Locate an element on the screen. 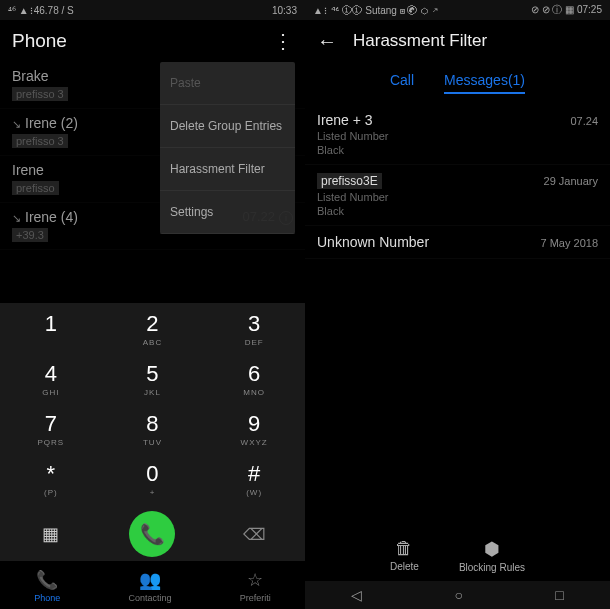 The height and width of the screenshot is (609, 610). menu-paste: Paste is located at coordinates (228, 84).